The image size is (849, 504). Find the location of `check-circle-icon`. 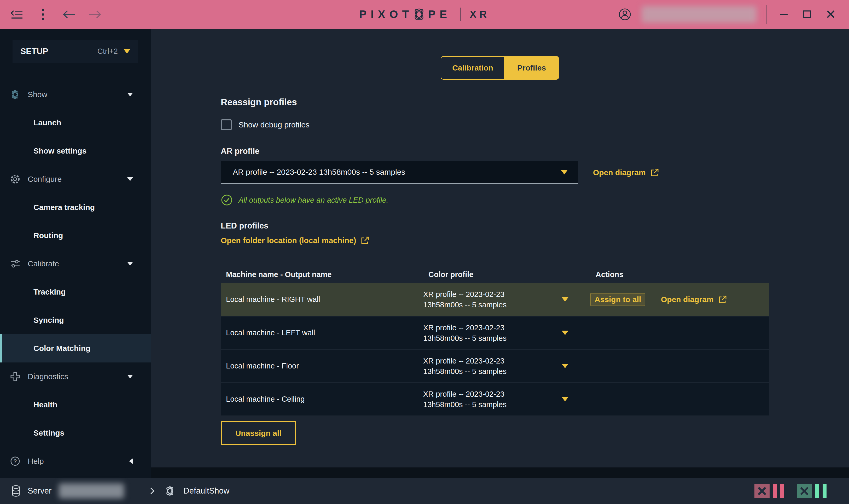

check-circle-icon is located at coordinates (227, 200).